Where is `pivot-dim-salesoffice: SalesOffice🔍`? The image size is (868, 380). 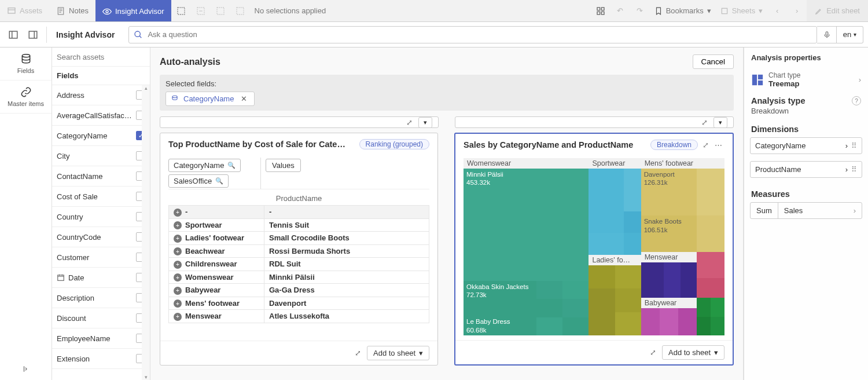 pivot-dim-salesoffice: SalesOffice🔍 is located at coordinates (198, 181).